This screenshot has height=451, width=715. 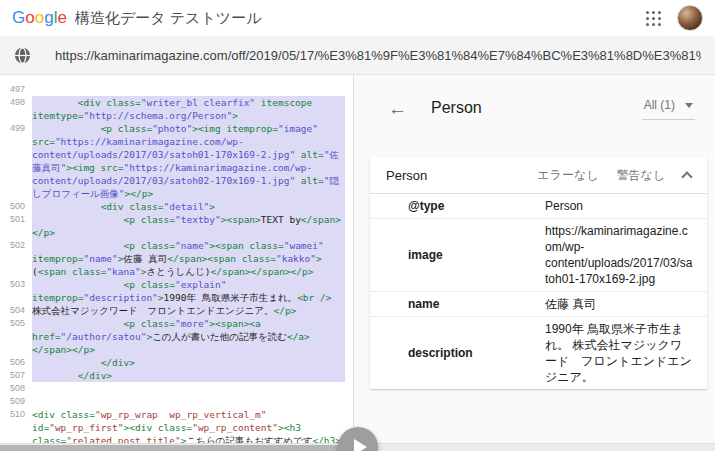 What do you see at coordinates (172, 362) in the screenshot?
I see `code-line: 506 </div>` at bounding box center [172, 362].